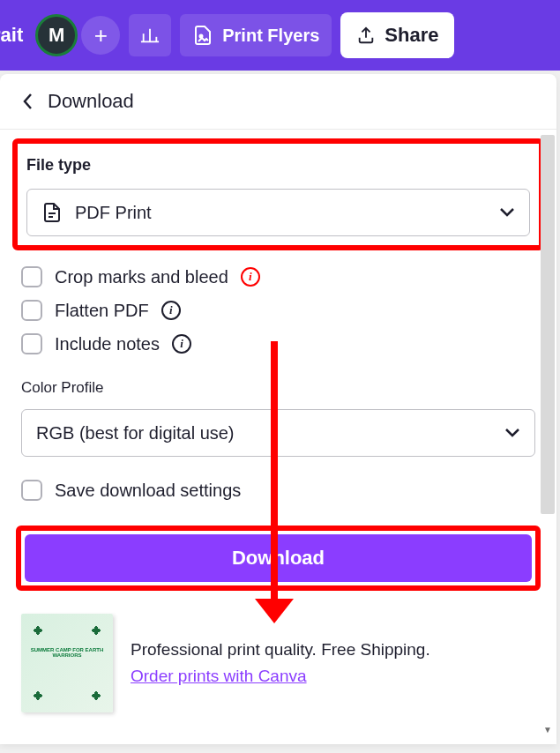 This screenshot has height=753, width=560. Describe the element at coordinates (280, 35) in the screenshot. I see `top-toolbar: rait M + Print Flyers Share` at that location.